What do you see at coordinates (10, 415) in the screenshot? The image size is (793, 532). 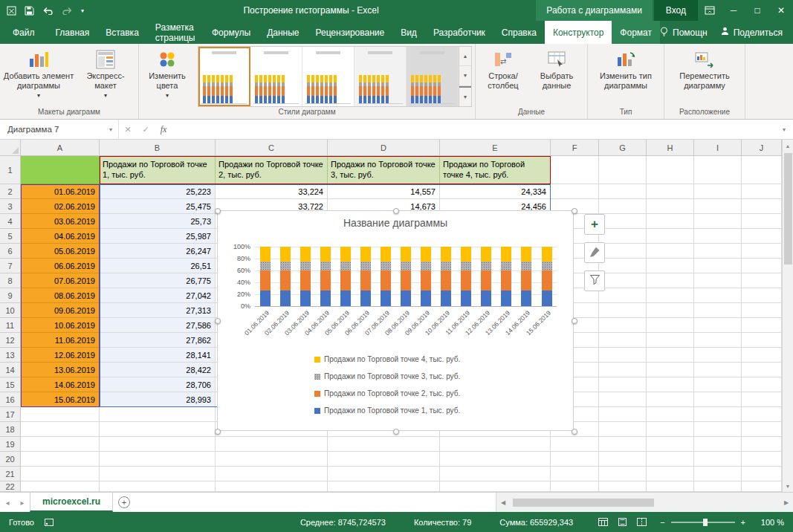 I see `row-header-17: 17` at bounding box center [10, 415].